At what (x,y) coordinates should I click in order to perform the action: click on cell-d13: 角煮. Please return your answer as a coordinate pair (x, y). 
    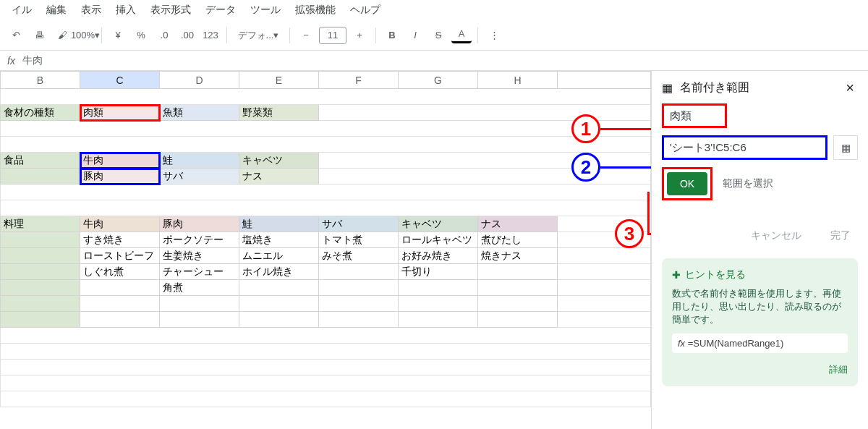
    Looking at the image, I should click on (200, 288).